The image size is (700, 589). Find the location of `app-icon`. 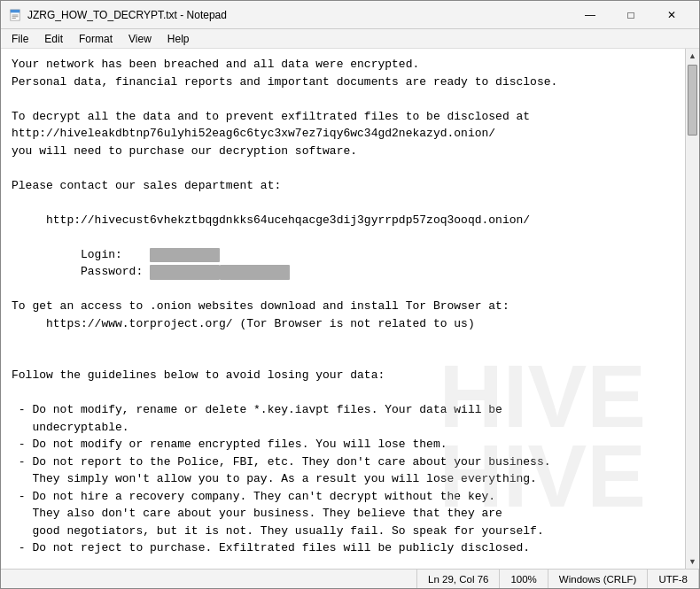

app-icon is located at coordinates (15, 15).